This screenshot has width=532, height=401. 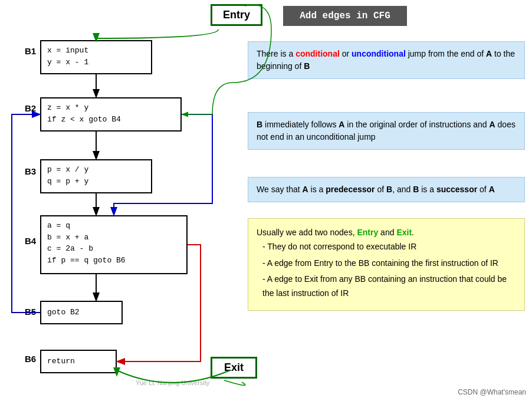 I want to click on b5-to-b2-arrow, so click(x=26, y=213).